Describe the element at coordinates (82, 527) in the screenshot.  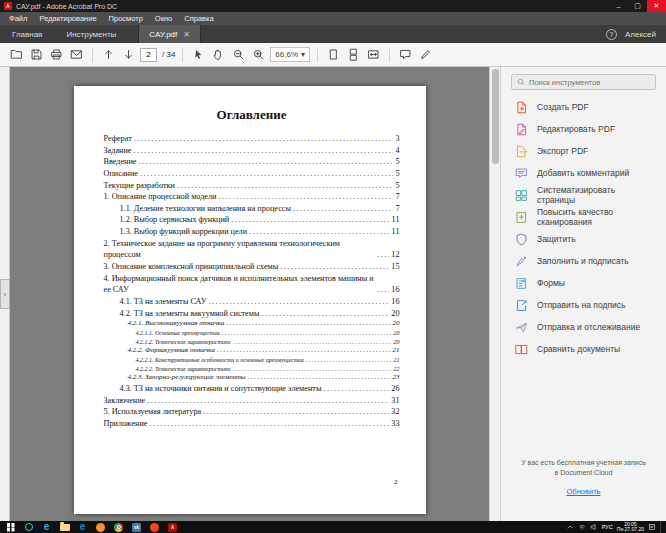
I see `taskbar-internet-explorer-icon: e` at that location.